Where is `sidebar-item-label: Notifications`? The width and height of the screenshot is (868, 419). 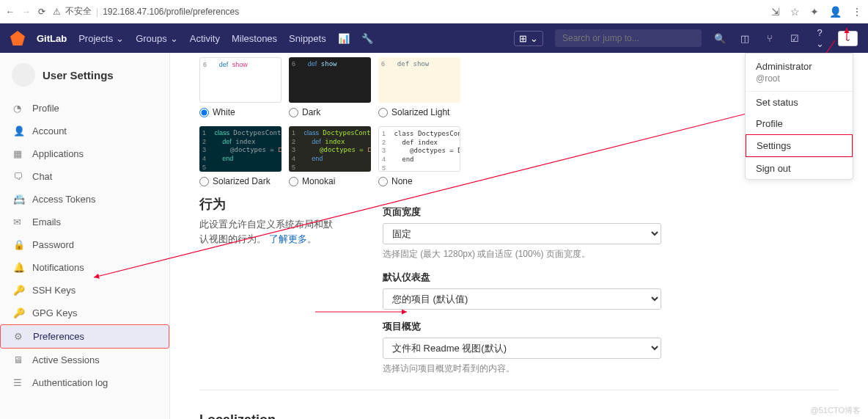 sidebar-item-label: Notifications is located at coordinates (59, 267).